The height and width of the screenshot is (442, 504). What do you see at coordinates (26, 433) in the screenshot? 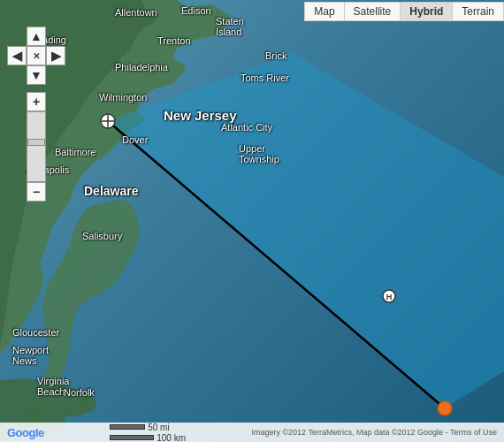
I see `google-logo: Google` at bounding box center [26, 433].